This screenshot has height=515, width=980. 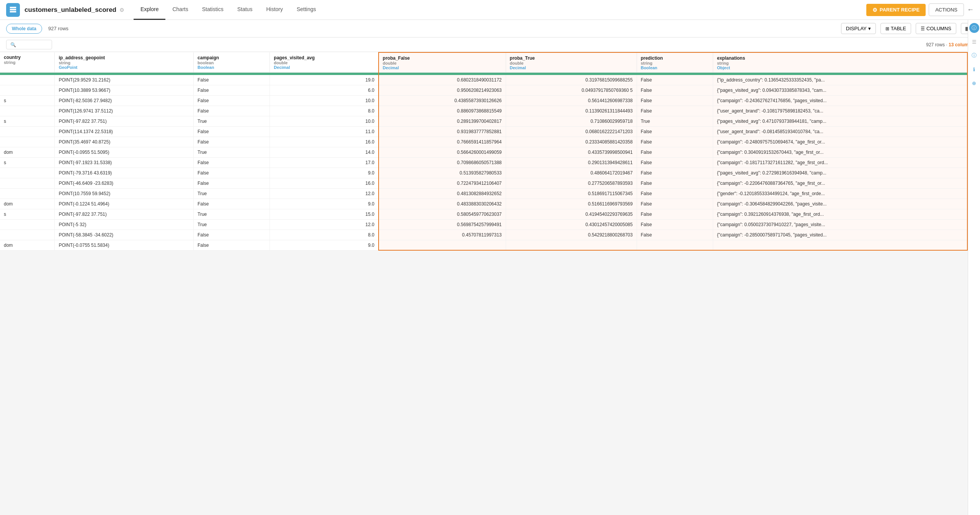 I want to click on col-subtype-ip-geopoint: GeoPoint, so click(x=124, y=67).